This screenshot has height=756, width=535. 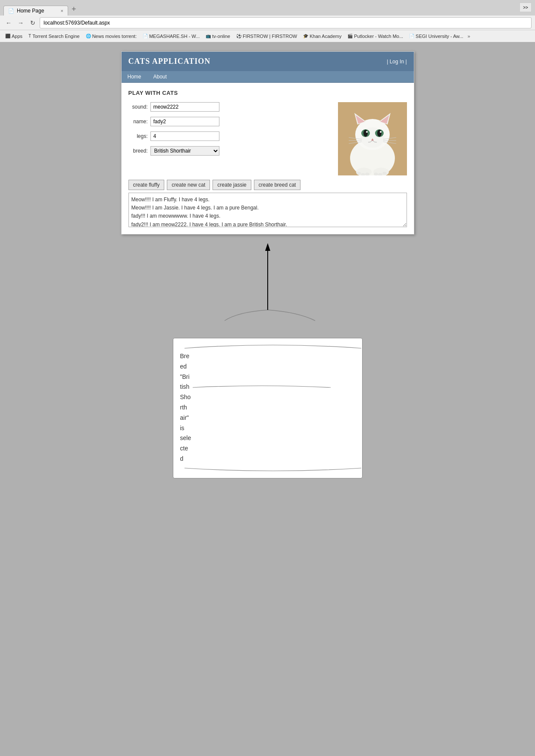 What do you see at coordinates (184, 407) in the screenshot?
I see `tooltip-rth-word: rth` at bounding box center [184, 407].